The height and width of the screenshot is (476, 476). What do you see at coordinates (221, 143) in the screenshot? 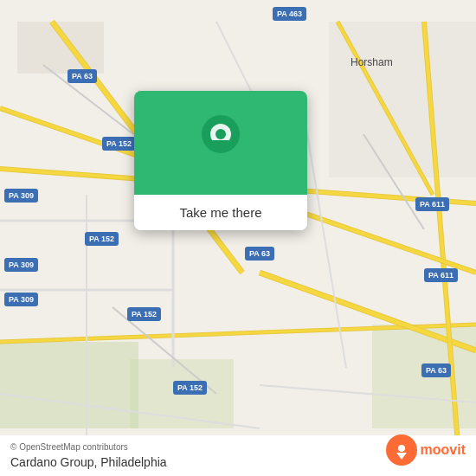
I see `popup-green-header` at bounding box center [221, 143].